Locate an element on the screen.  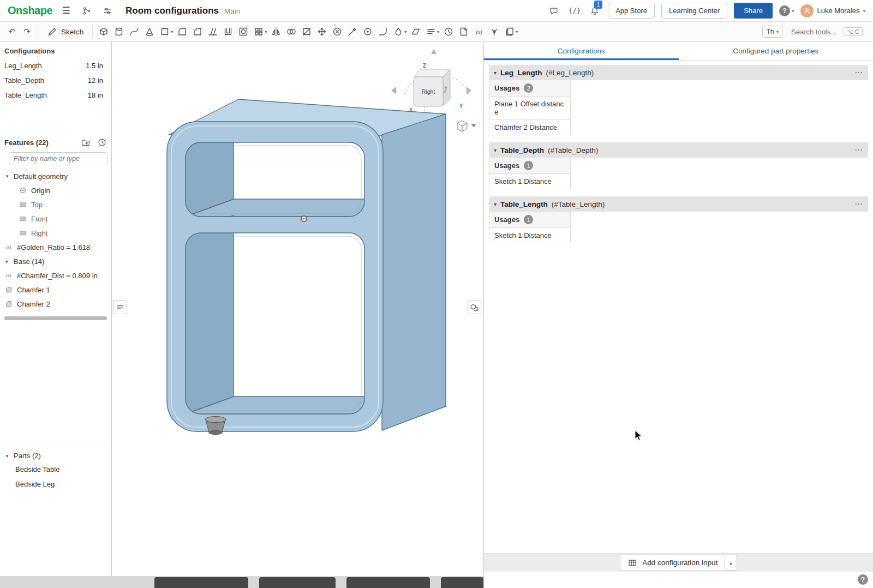
split-button is located at coordinates (307, 32).